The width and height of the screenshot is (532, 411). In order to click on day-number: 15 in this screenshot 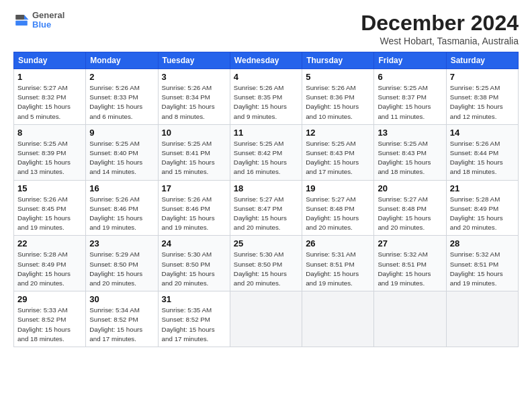, I will do `click(50, 188)`.